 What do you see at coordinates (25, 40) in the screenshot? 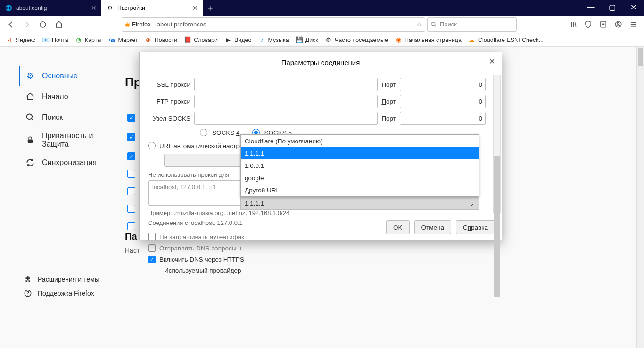
I see `bookmark-label: Яндекс` at bounding box center [25, 40].